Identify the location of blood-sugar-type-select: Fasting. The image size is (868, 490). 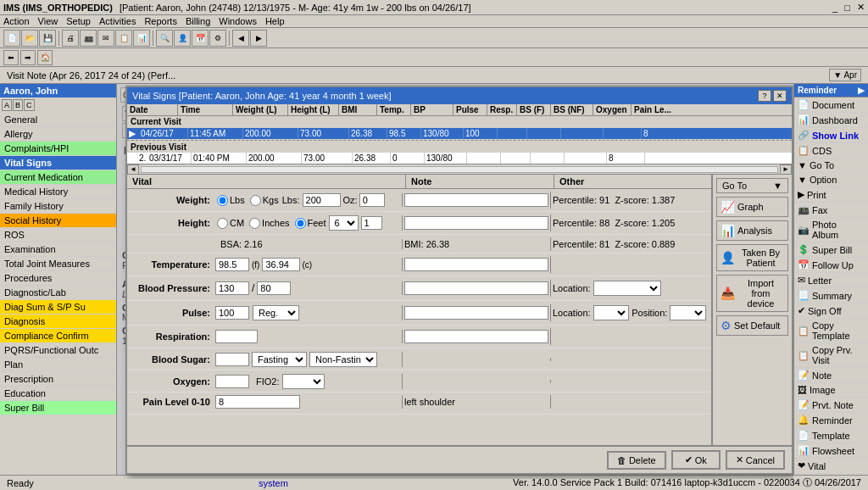
(280, 359).